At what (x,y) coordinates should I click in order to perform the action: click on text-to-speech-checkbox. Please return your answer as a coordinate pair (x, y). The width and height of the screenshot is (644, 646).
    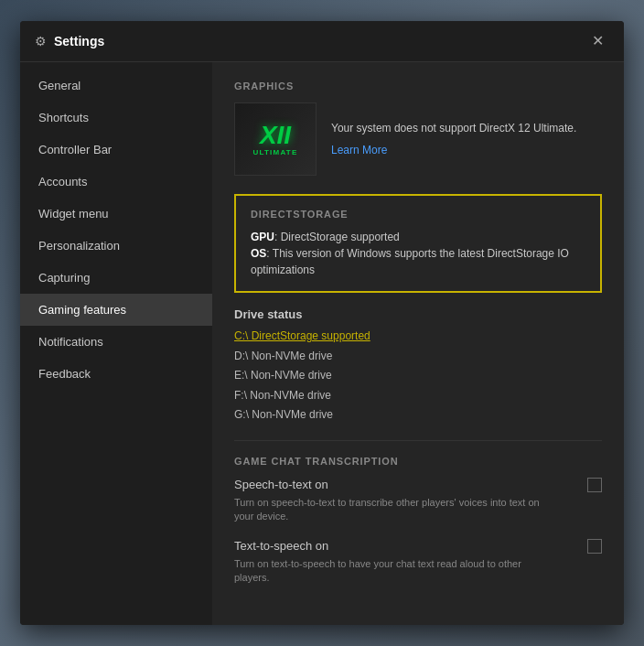
    Looking at the image, I should click on (595, 546).